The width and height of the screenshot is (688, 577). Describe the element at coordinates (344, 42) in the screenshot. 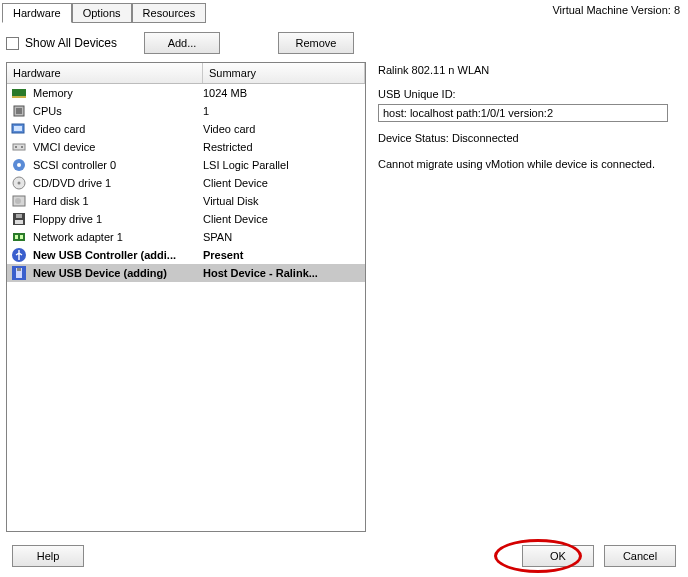

I see `top-controls: Show All Devices Add... Remove` at that location.